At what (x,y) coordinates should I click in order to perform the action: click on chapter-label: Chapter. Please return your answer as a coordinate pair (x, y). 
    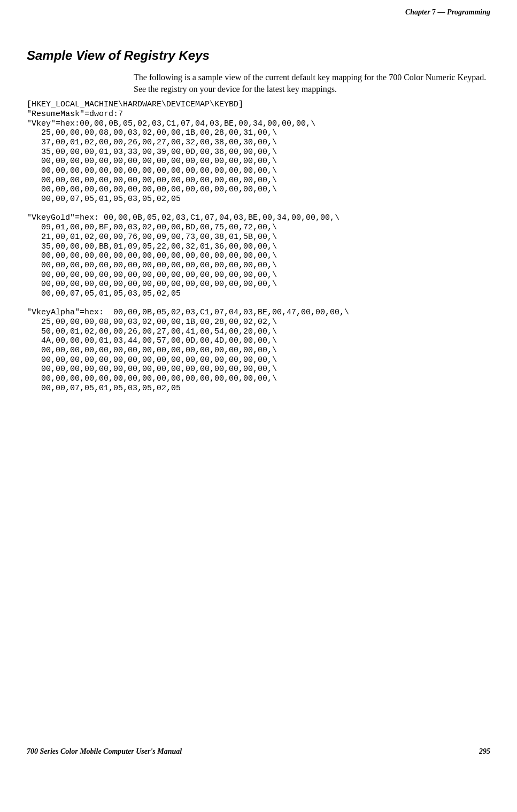
    Looking at the image, I should click on (418, 12).